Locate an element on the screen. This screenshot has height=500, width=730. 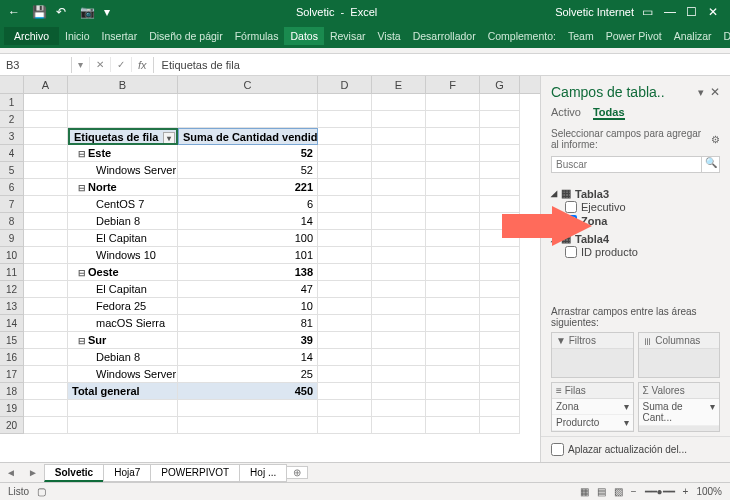
cell-G15 is located at coordinates (500, 340).